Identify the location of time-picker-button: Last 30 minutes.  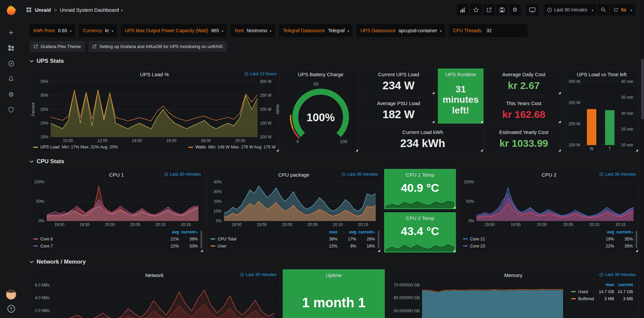
(570, 10).